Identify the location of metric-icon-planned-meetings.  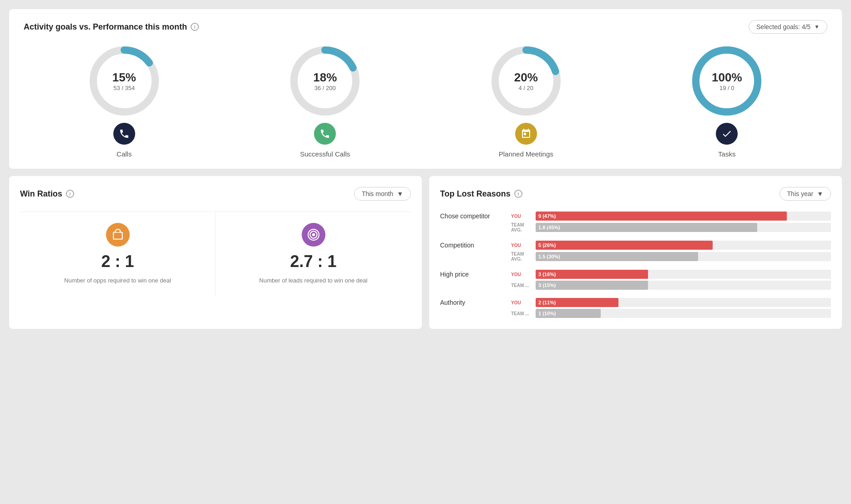
(526, 134).